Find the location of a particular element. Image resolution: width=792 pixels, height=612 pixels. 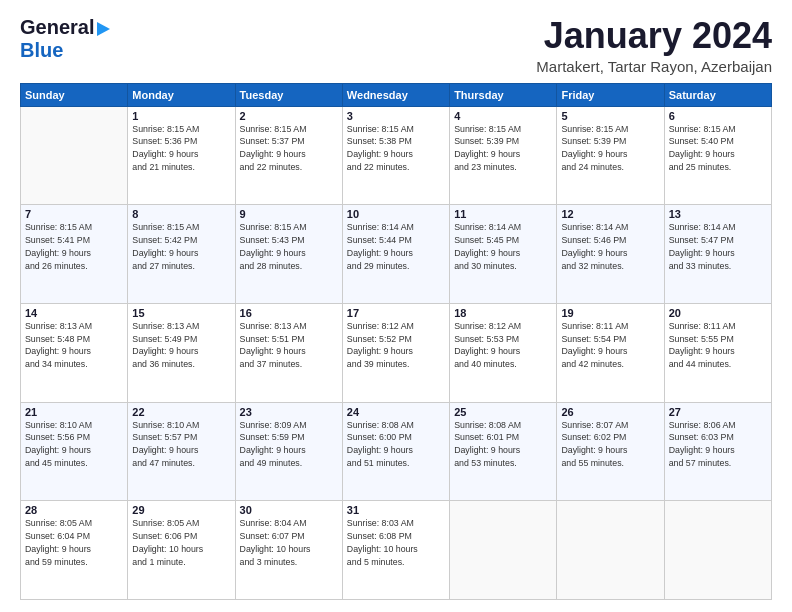

cell-details: Sunrise: 8:12 AMSunset: 5:52 PMDaylight:… is located at coordinates (396, 346).